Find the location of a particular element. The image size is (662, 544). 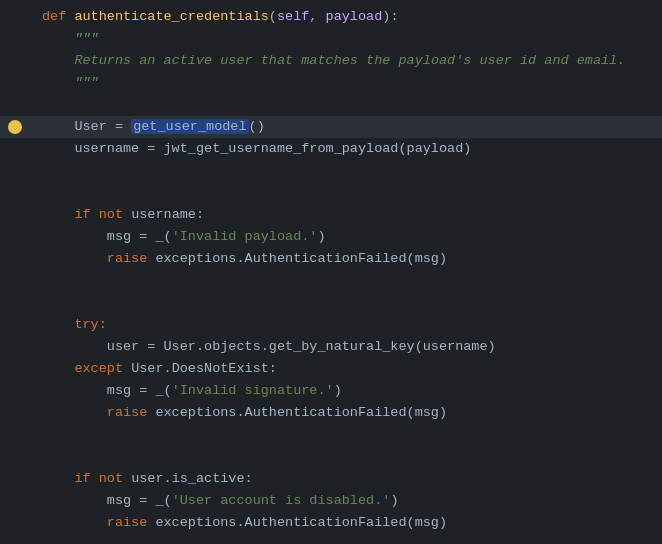

code-line-2: """ is located at coordinates (331, 39).